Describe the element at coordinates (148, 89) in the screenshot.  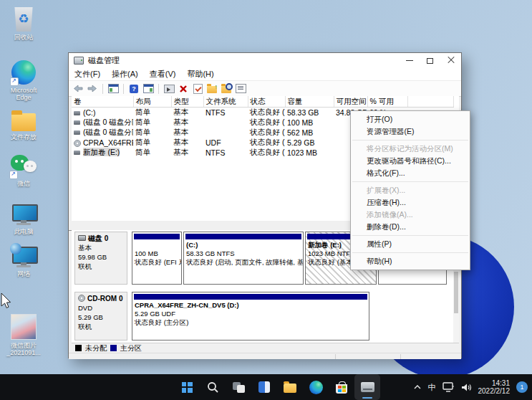
I see `toolbar-window-button` at that location.